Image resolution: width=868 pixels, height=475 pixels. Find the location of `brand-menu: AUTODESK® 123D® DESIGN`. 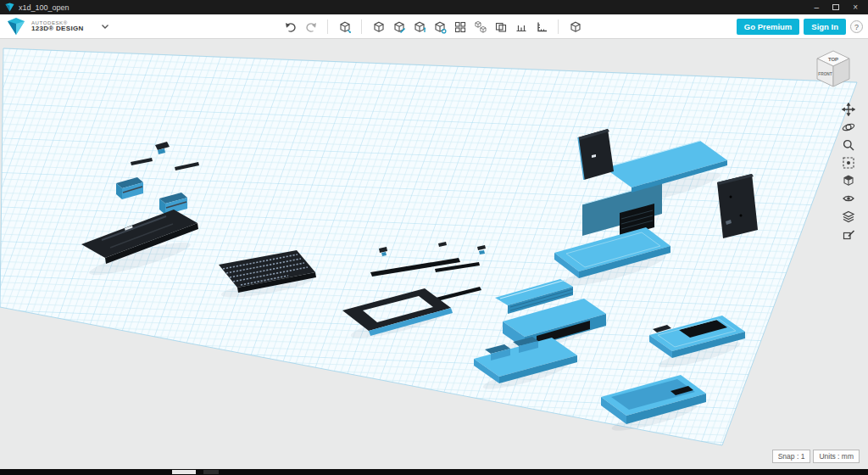

brand-menu: AUTODESK® 123D® DESIGN is located at coordinates (58, 26).